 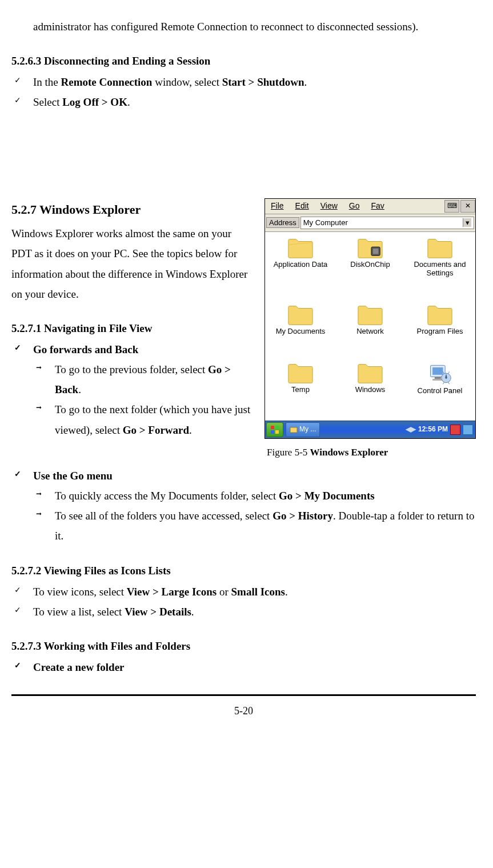 What do you see at coordinates (144, 419) in the screenshot?
I see `go-forward-step: To go to the next folder (which you have…` at bounding box center [144, 419].